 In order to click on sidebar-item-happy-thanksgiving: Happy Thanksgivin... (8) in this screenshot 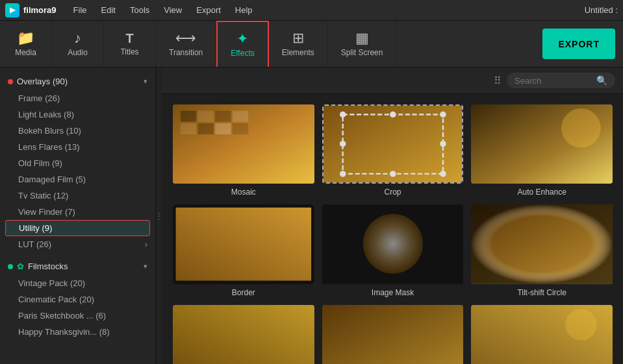, I will do `click(78, 332)`.